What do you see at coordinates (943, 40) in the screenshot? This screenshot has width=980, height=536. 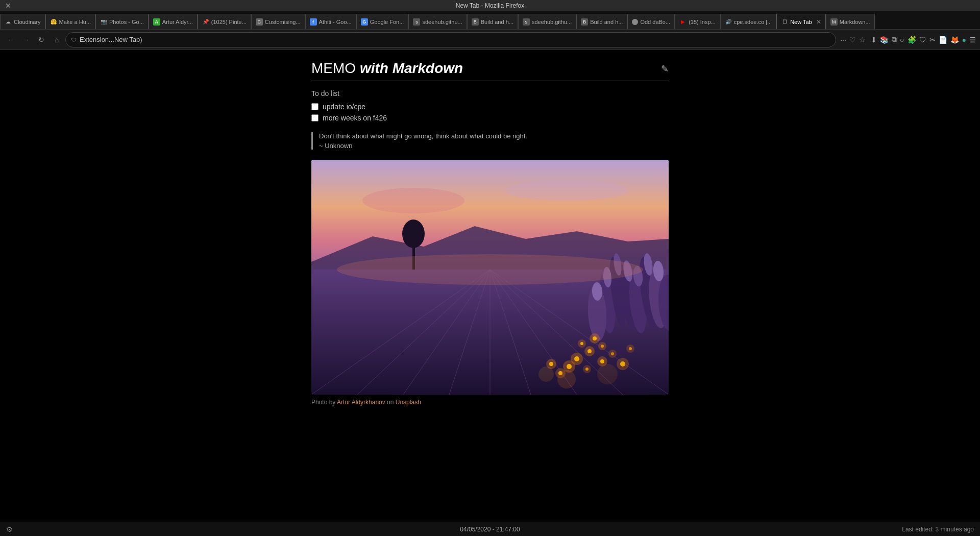 I see `pdf-icon: 📄` at bounding box center [943, 40].